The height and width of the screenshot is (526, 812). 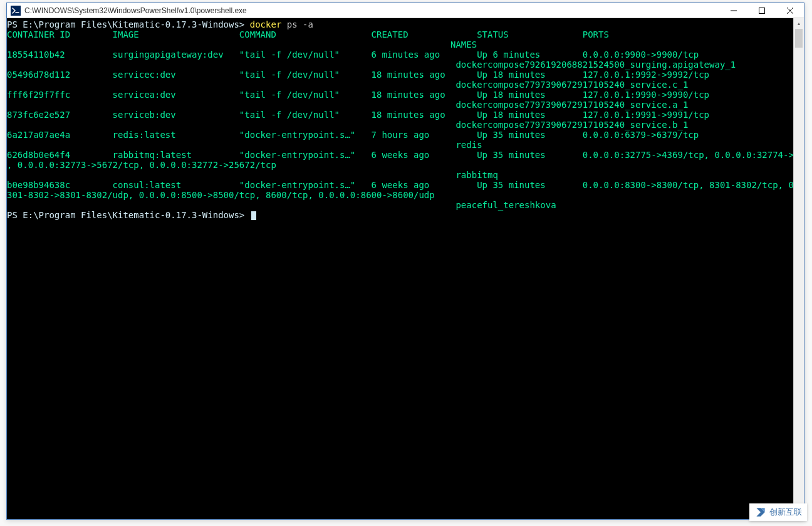 I want to click on window-title: C:\WINDOWS\System32\WindowsPowerShell\v1…, so click(x=372, y=11).